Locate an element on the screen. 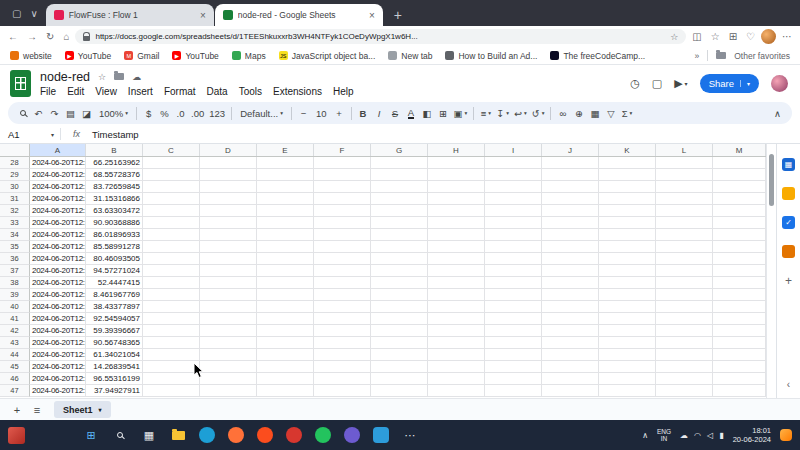  value-cell: 14.26839541 is located at coordinates (114, 367).